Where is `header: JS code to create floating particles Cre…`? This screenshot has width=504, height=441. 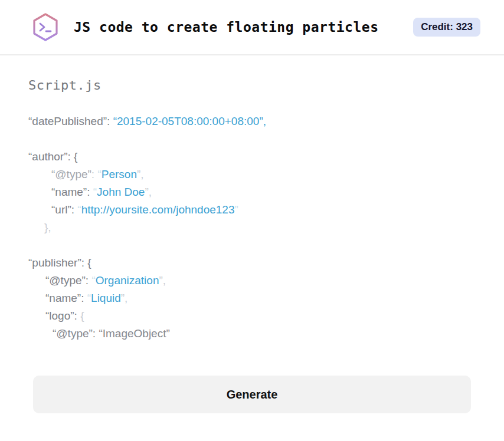 header: JS code to create floating particles Cre… is located at coordinates (252, 28).